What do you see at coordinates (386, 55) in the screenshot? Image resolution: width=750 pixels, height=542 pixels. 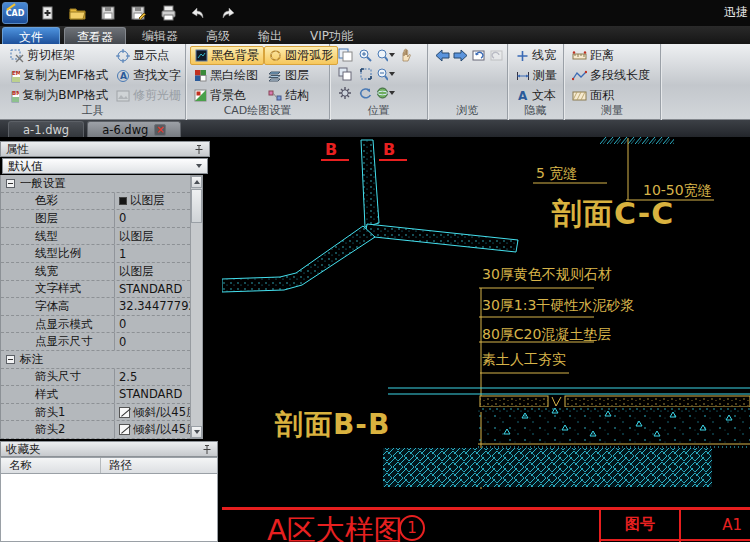 I see `zoom-window-button` at bounding box center [386, 55].